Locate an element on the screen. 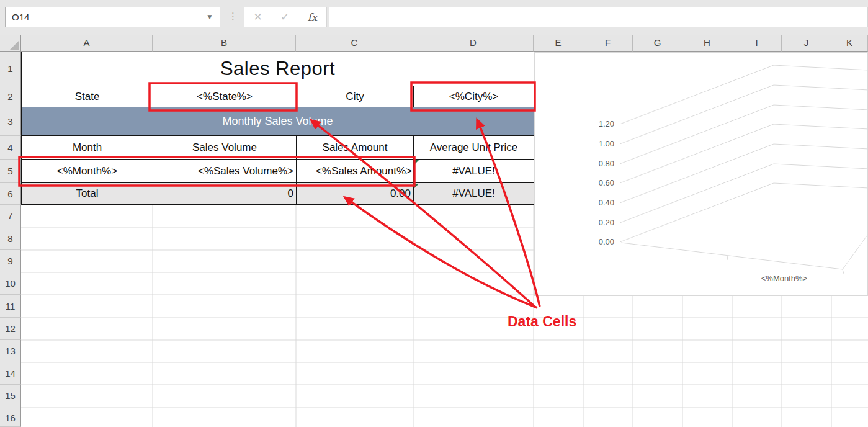  cell-c6-total-amount: 0.00 is located at coordinates (355, 194).